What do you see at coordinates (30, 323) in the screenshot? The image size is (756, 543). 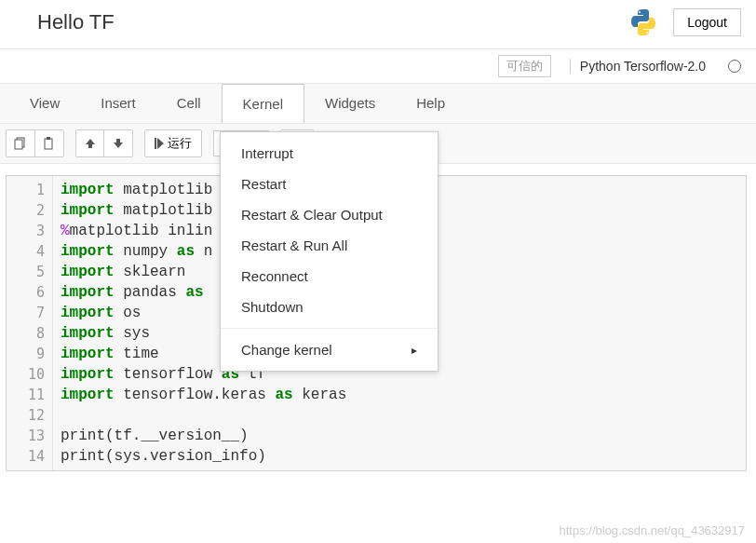 I see `line-gutter: 1234567891011121314` at bounding box center [30, 323].